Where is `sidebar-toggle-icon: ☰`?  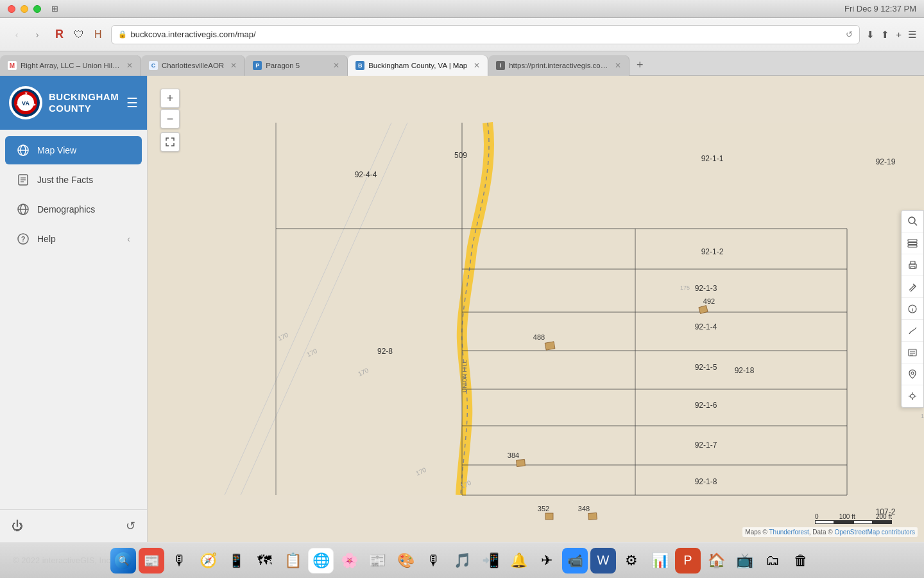
sidebar-toggle-icon: ☰ is located at coordinates (912, 35).